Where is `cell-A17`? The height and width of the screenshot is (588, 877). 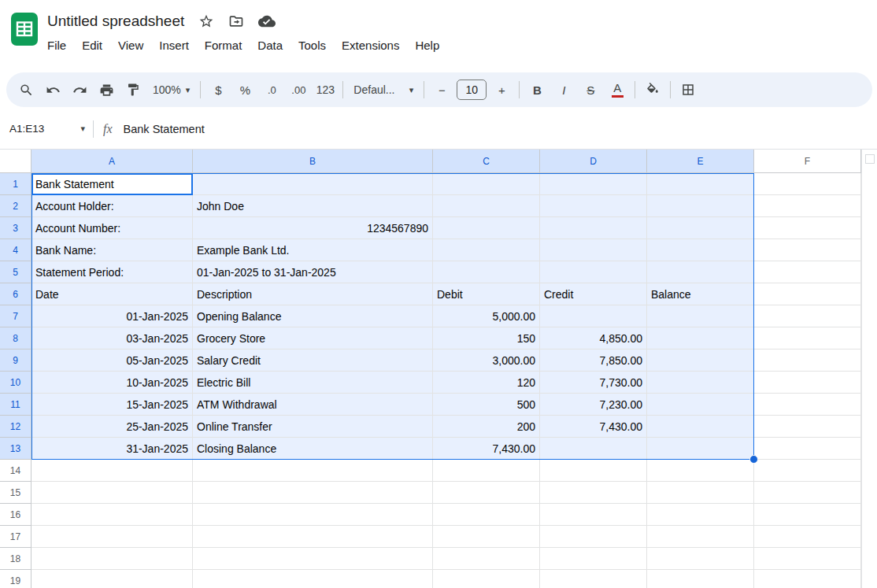 cell-A17 is located at coordinates (112, 537).